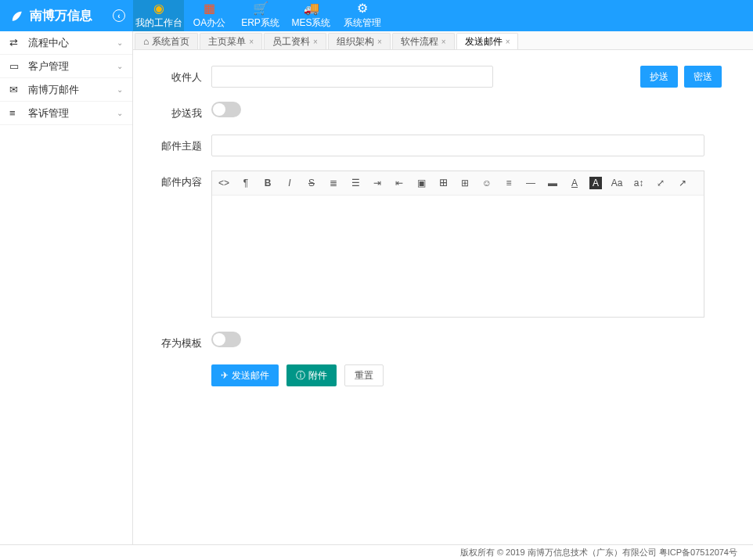 The image size is (753, 560). What do you see at coordinates (231, 41) in the screenshot?
I see `tab-main-menu: 主页菜单 ×` at bounding box center [231, 41].